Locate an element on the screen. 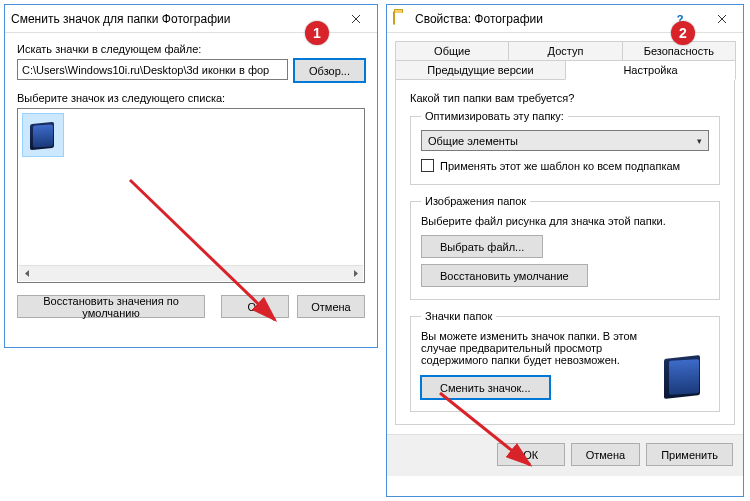 This screenshot has width=750, height=501. folder-3d-preview-icon is located at coordinates (684, 375).